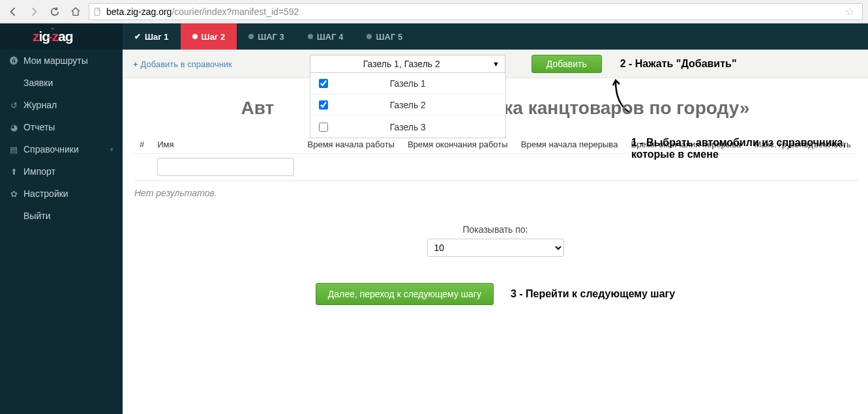  What do you see at coordinates (61, 219) in the screenshot?
I see `sidebar: zigˇ-zag 🅐Мои маршруты Заявки ↺Журнал ◕О…` at bounding box center [61, 219].